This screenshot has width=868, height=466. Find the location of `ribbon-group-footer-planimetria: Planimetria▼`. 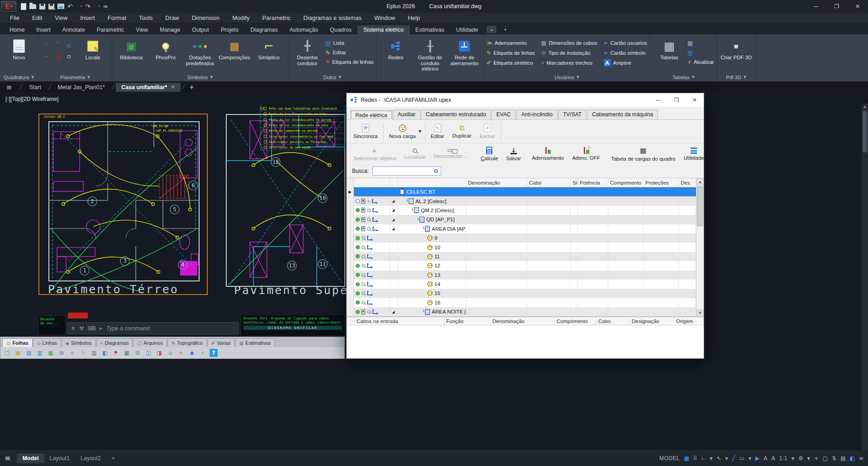

ribbon-group-footer-planimetria: Planimetria▼ is located at coordinates (75, 77).